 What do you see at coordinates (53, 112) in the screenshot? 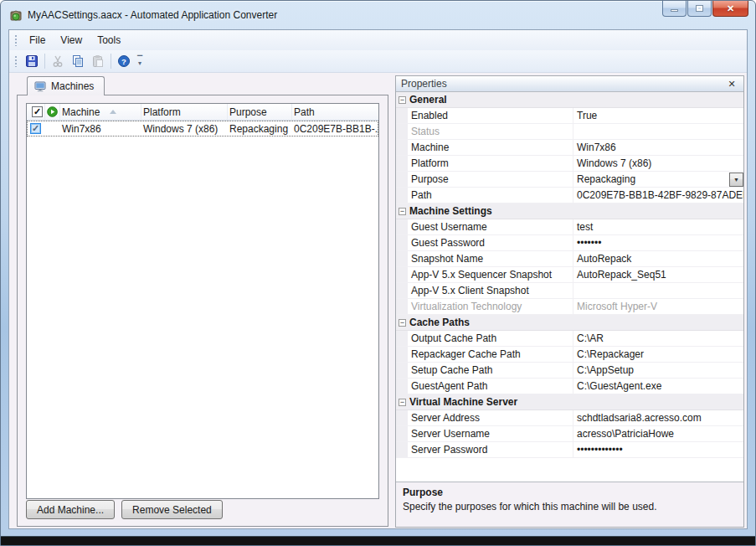
I see `status-column-header` at bounding box center [53, 112].